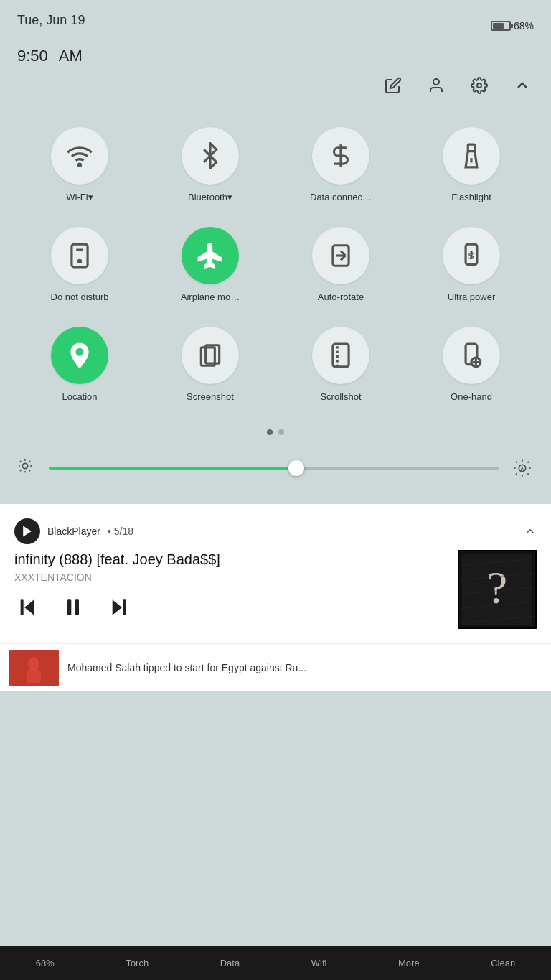 This screenshot has height=980, width=551. Describe the element at coordinates (471, 266) in the screenshot. I see `qs-ultrapower: S Ultra power` at that location.